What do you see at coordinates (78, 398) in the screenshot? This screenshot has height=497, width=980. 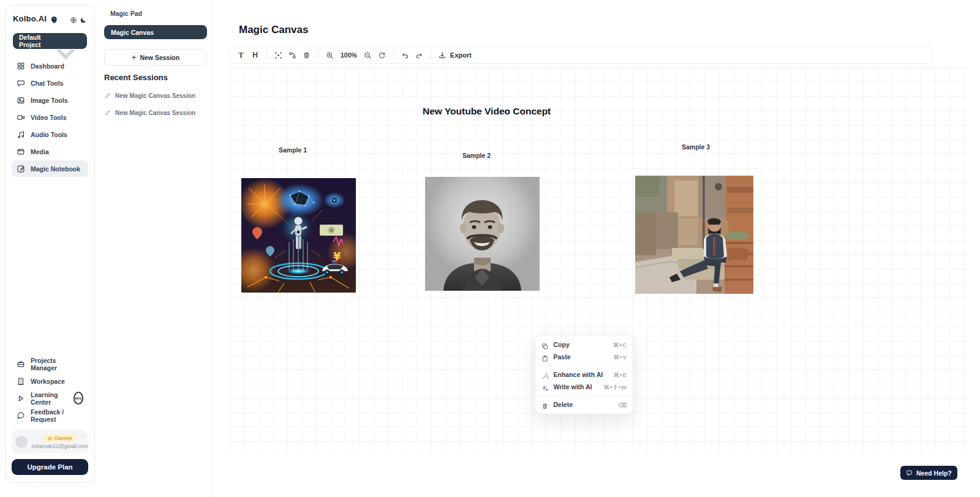 I see `learning-progress-badge: 66%` at bounding box center [78, 398].